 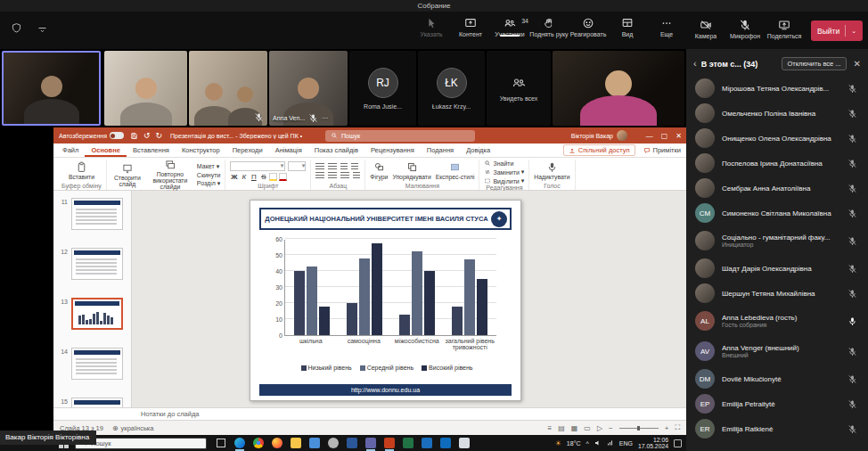 I want to click on ribbon-tab: Основне, so click(x=105, y=150).